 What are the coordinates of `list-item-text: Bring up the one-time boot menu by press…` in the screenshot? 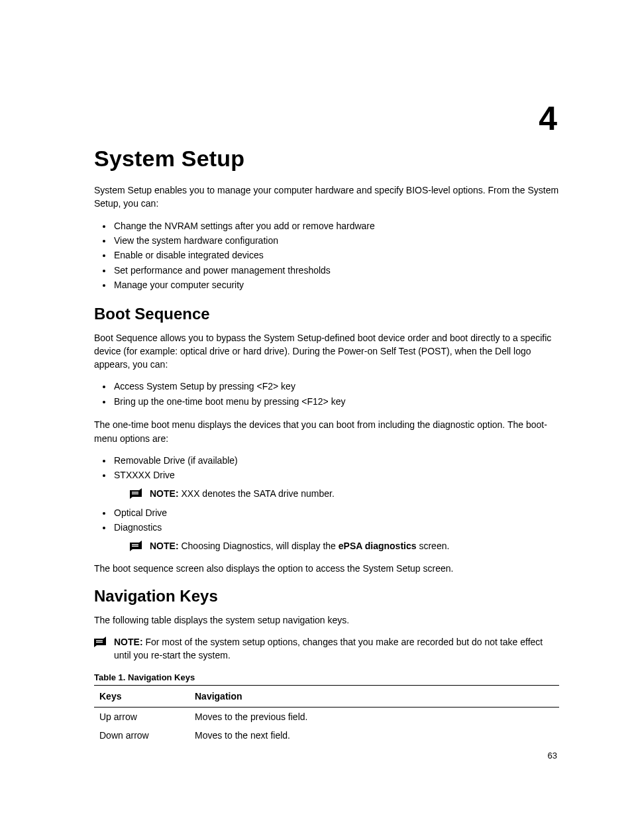 It's located at (229, 401).